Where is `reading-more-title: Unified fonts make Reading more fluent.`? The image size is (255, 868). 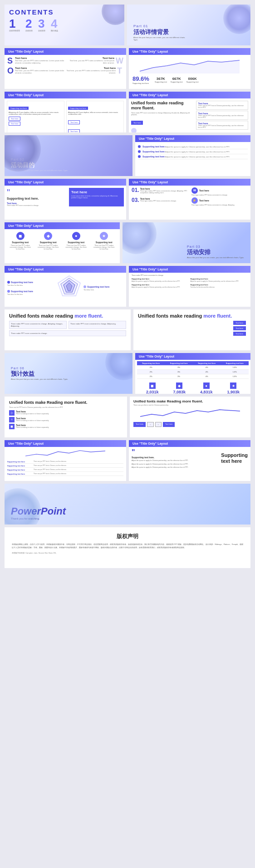 reading-more-title: Unified fonts make Reading more fluent. is located at coordinates (190, 401).